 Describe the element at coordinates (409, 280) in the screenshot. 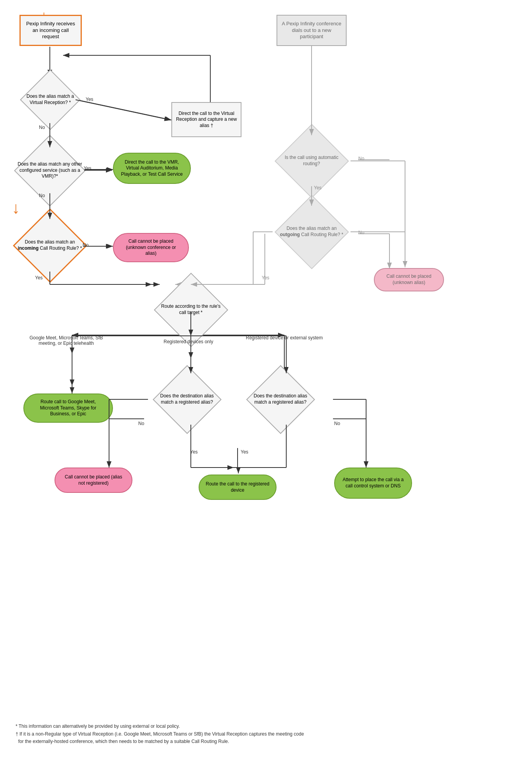

I see `oval-cannot-unknown: Call cannot be placed (unknown alias)` at that location.